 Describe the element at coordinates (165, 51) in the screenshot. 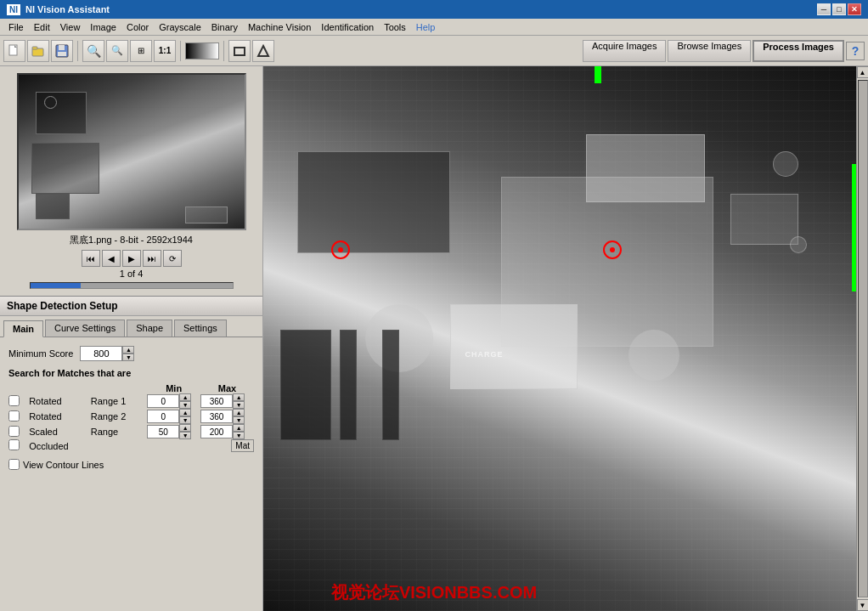

I see `toolbar-zoom-actual: 1:1` at that location.